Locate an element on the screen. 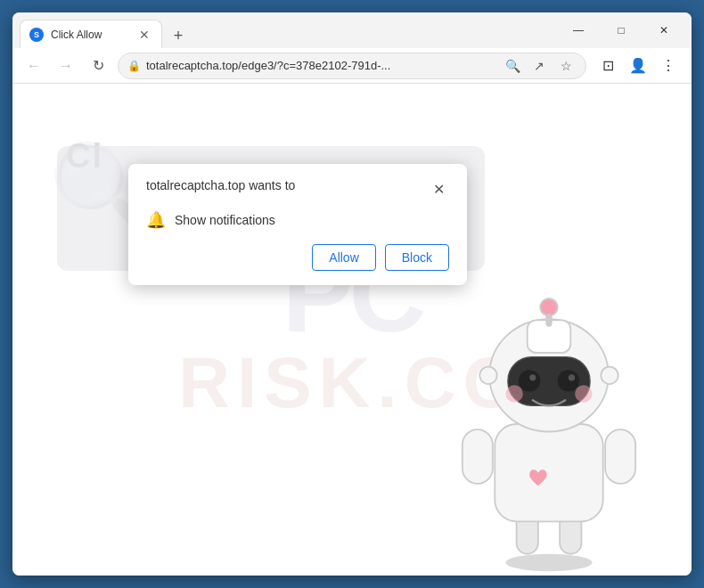  forward-button: → is located at coordinates (66, 66).